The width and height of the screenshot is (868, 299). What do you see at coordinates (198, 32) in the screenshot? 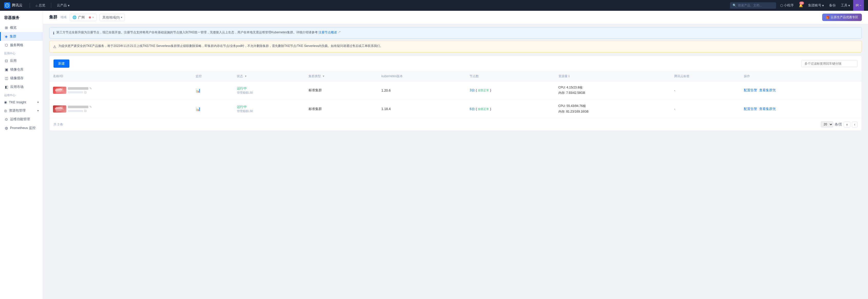
I see `info-alert-text: 第三方节点全新升级为注册节点，现已全面开放。注册节点支持将用户自有基础设施的节点…` at bounding box center [198, 32].